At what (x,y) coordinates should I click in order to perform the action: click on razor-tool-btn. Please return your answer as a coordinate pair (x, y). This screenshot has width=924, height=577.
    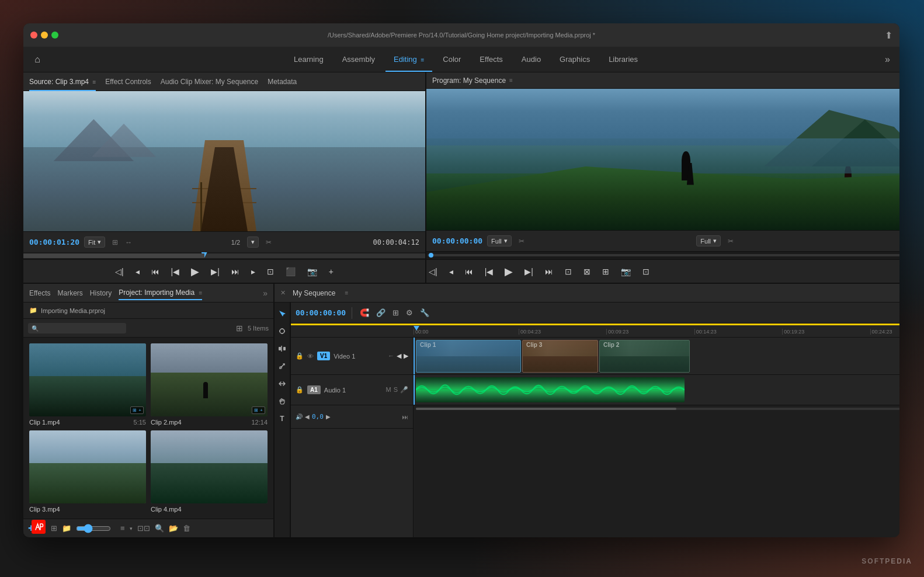
    Looking at the image, I should click on (282, 366).